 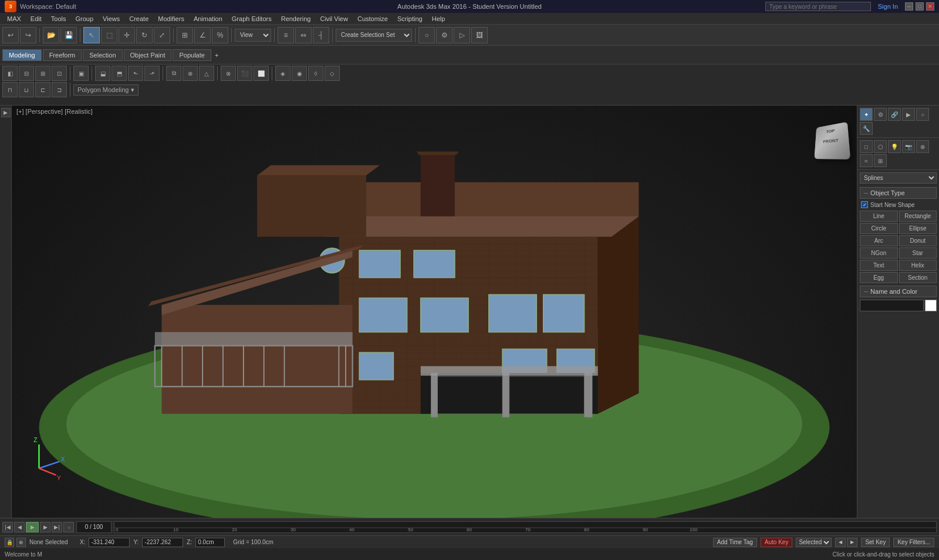 What do you see at coordinates (26, 73) in the screenshot?
I see `tool-2: ⊟` at bounding box center [26, 73].